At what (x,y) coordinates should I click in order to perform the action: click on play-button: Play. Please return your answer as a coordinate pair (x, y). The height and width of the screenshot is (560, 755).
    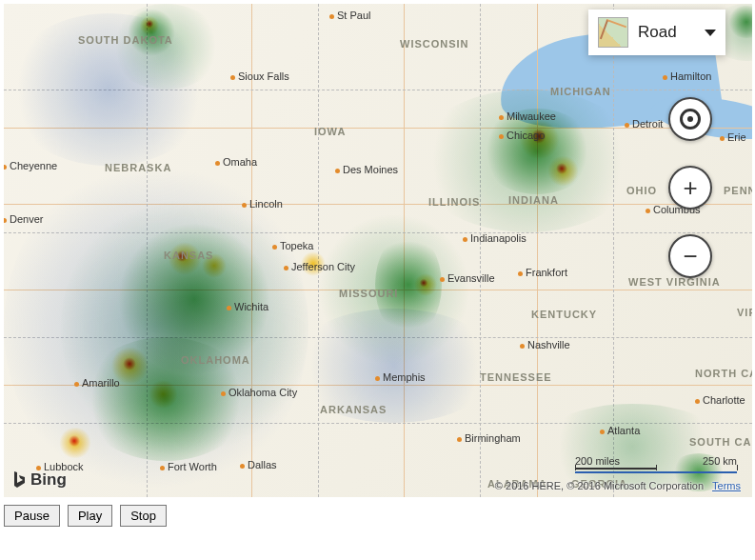
    Looking at the image, I should click on (89, 516).